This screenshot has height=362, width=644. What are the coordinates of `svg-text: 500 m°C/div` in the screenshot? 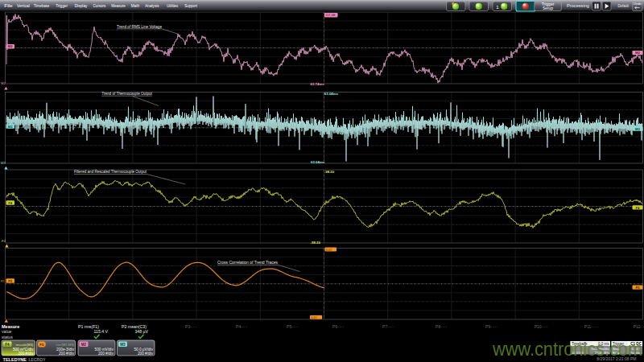 It's located at (23, 349).